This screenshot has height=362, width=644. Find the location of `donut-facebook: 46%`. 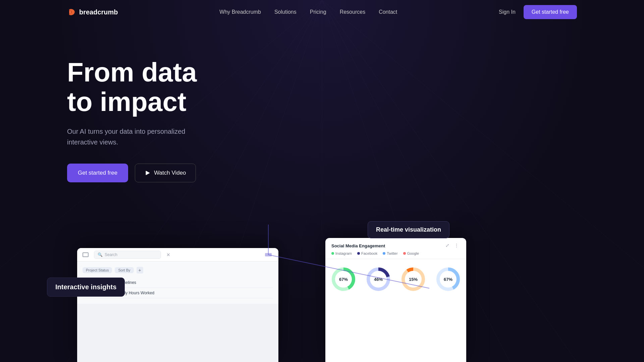

donut-facebook: 46% is located at coordinates (378, 279).